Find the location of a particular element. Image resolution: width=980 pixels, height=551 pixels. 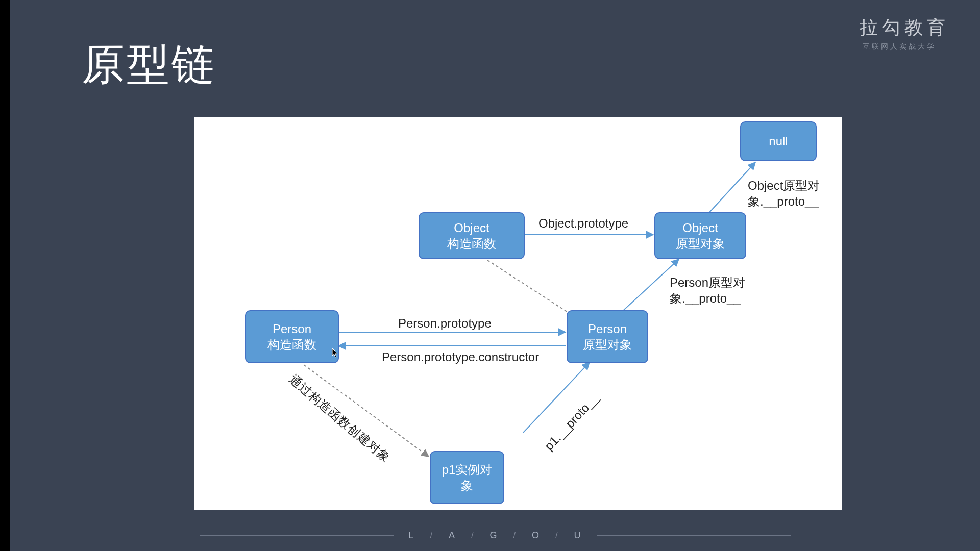

cursor-pointer-icon is located at coordinates (335, 353).